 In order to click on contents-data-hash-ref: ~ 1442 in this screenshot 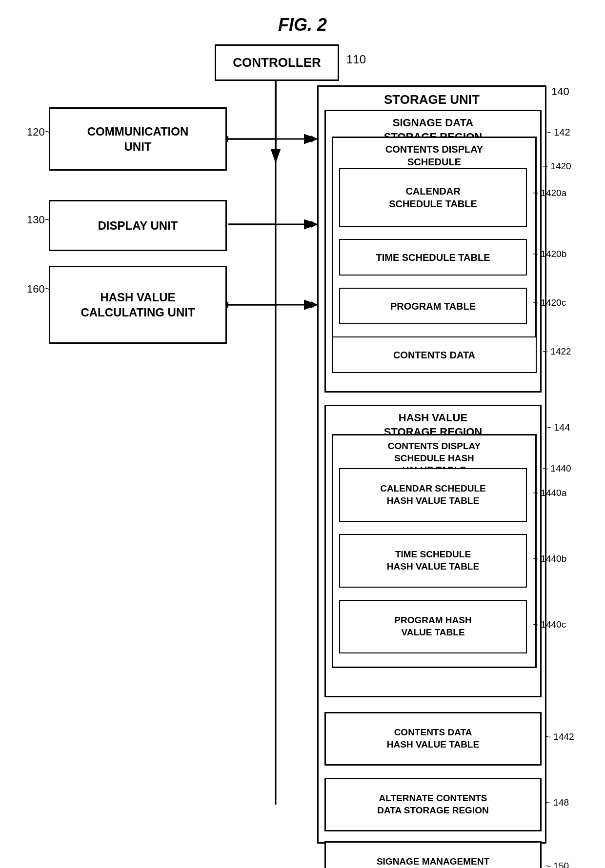, I will do `click(560, 737)`.